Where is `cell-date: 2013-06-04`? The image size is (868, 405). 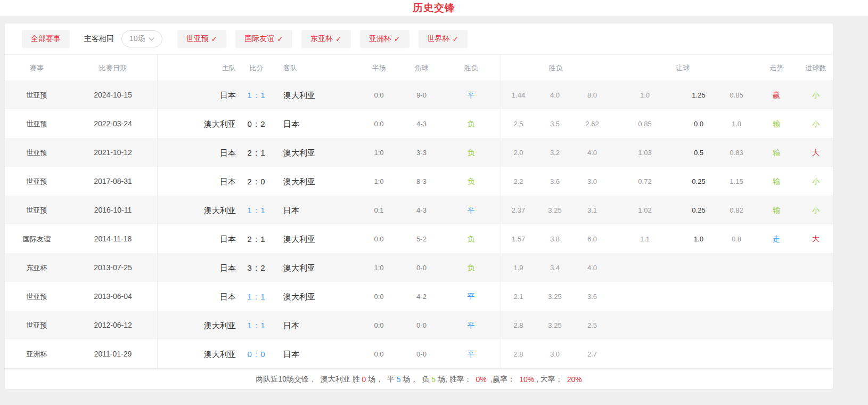
cell-date: 2013-06-04 is located at coordinates (113, 296).